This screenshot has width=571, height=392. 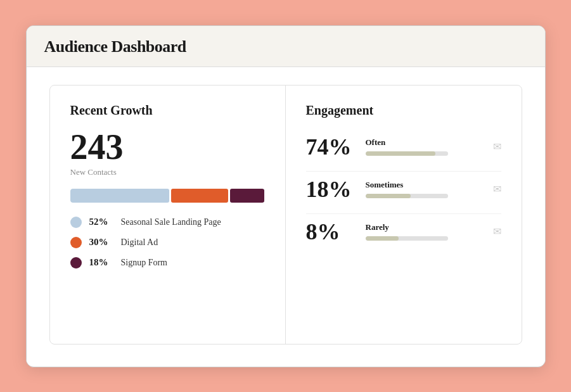 I want to click on new-contacts-count: 243, so click(x=167, y=147).